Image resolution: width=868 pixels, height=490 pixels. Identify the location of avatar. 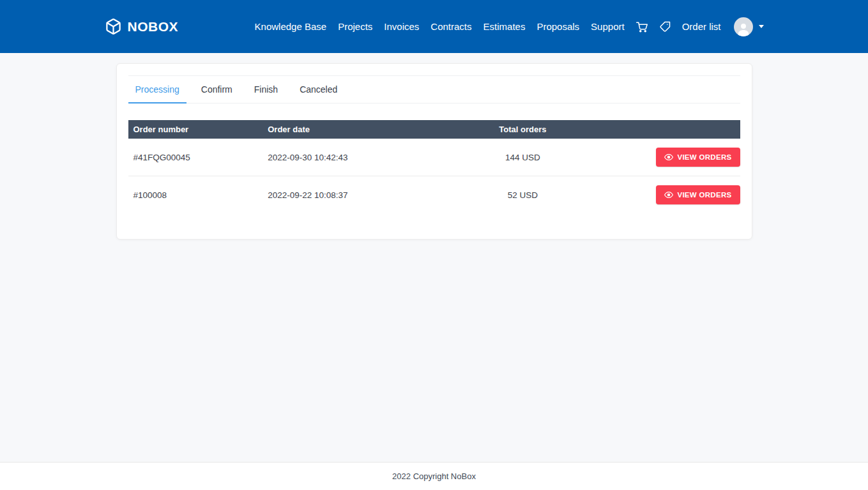
(743, 27).